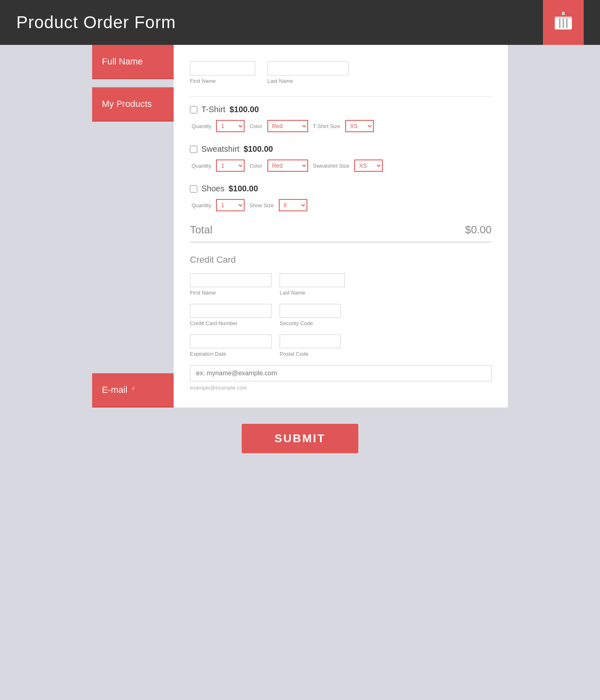 This screenshot has width=600, height=700. I want to click on product-shoes: Shoes $100.00 Quantity 12345 Shoe Size 6…, so click(341, 197).